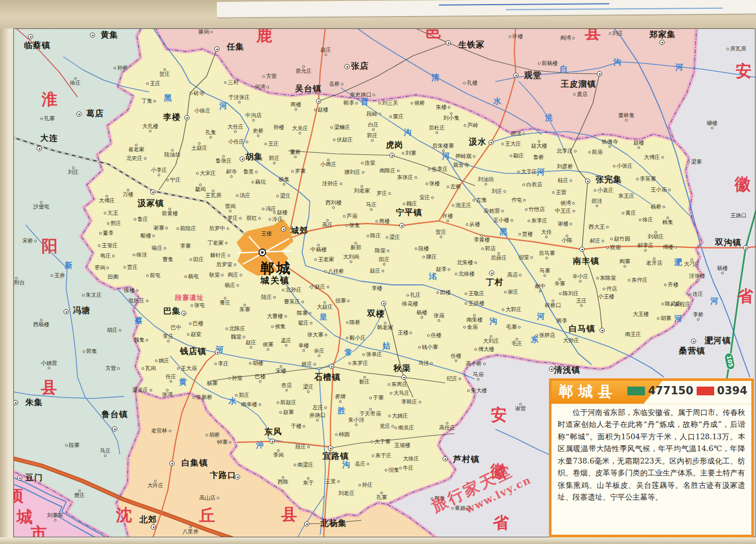 This screenshot has height=544, width=756. What do you see at coordinates (636, 391) in the screenshot?
I see `postal-code-swatch` at bounding box center [636, 391].